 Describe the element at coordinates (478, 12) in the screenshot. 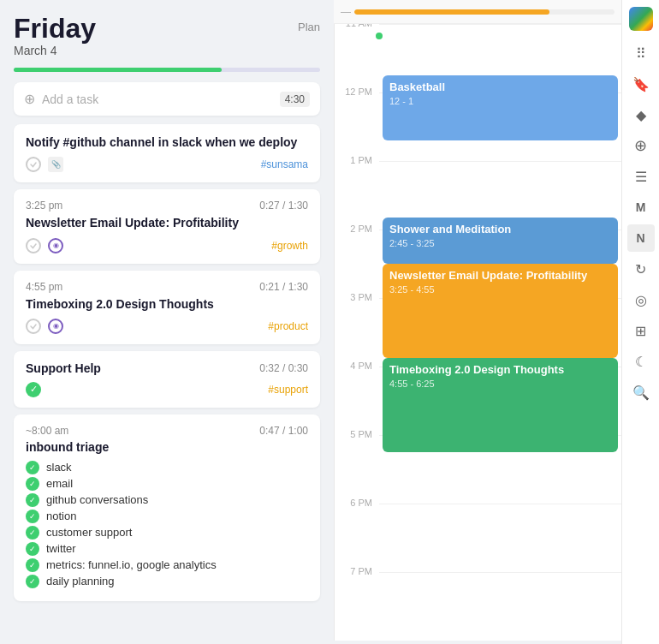

I see `cal-top-bar: —` at that location.